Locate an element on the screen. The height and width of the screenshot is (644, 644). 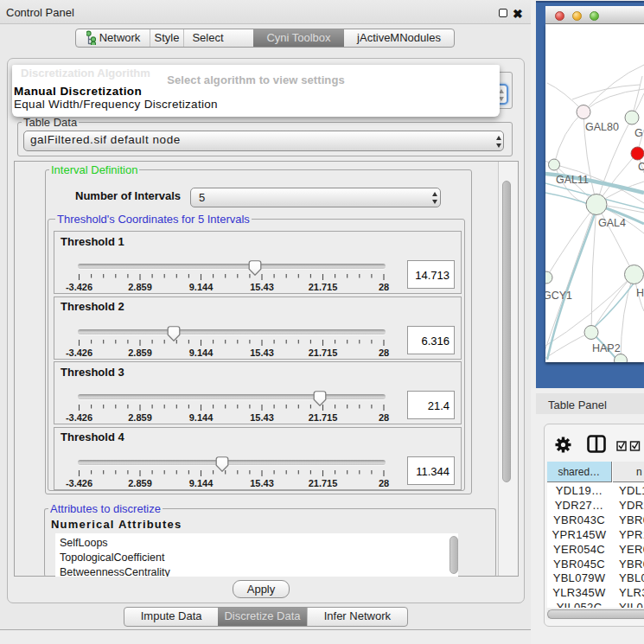
svg-text: H is located at coordinates (640, 293).